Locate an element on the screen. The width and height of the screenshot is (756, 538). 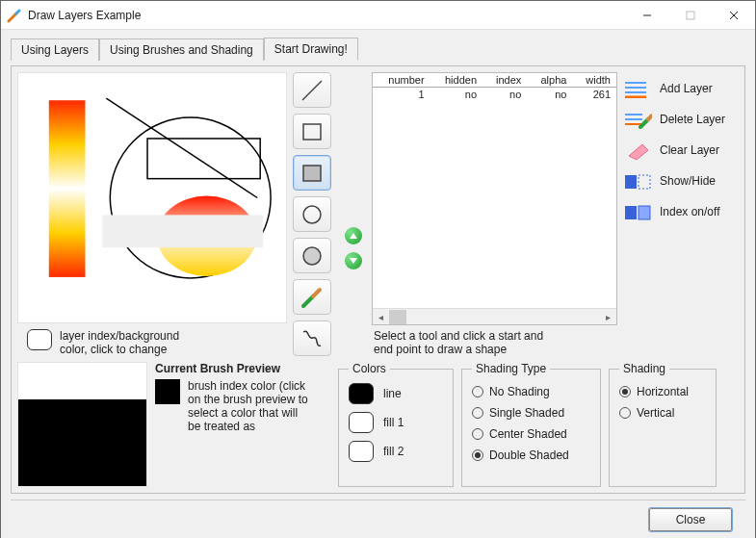
radio-no-shading: No Shading is located at coordinates (532, 392).